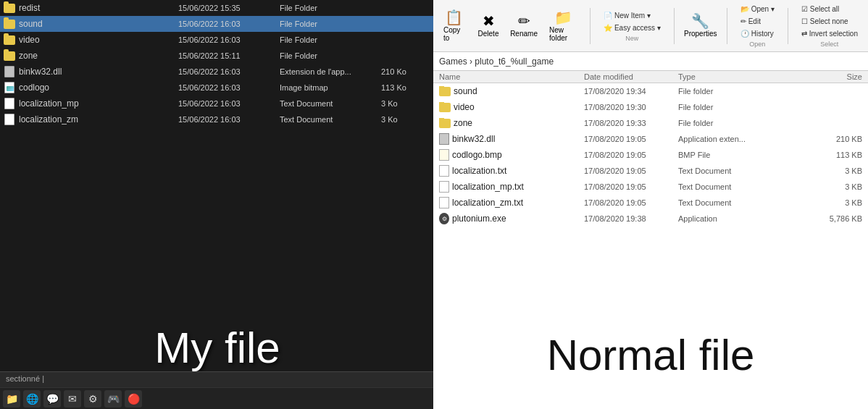 Image resolution: width=868 pixels, height=409 pixels. What do you see at coordinates (99, 104) in the screenshot?
I see `file-name: localization_mp` at bounding box center [99, 104].